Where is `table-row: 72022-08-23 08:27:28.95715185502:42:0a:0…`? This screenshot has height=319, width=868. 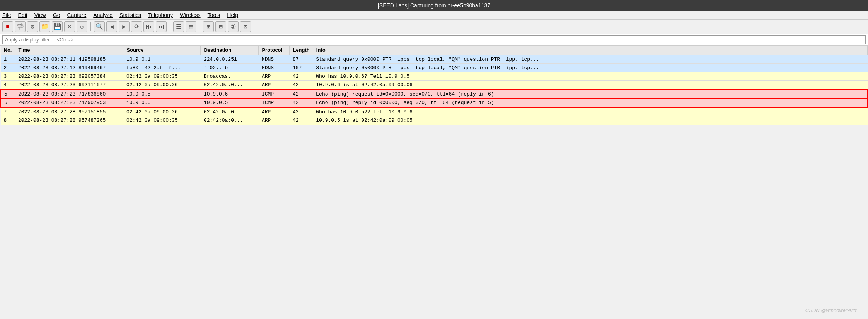
table-row: 72022-08-23 08:27:28.95715185502:42:0a:0… is located at coordinates (434, 112).